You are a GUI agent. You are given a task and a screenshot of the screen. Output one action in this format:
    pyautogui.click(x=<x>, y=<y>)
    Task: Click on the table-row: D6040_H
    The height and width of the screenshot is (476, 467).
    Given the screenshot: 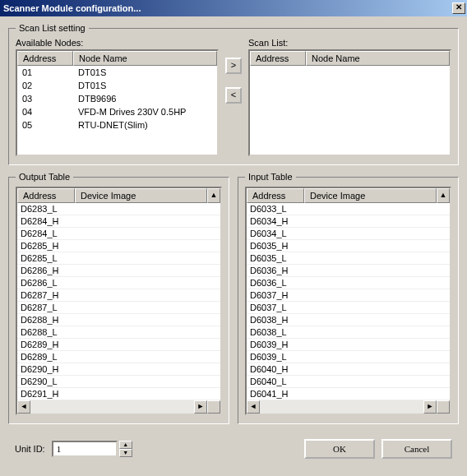 What is the action you would take?
    pyautogui.click(x=349, y=370)
    